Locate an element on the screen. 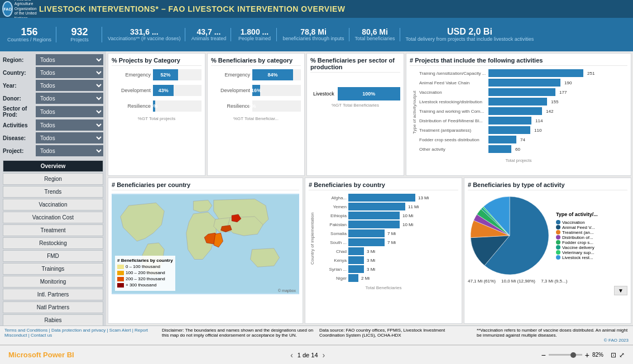 This screenshot has height=364, width=633. country-label: South ... is located at coordinates (332, 242).